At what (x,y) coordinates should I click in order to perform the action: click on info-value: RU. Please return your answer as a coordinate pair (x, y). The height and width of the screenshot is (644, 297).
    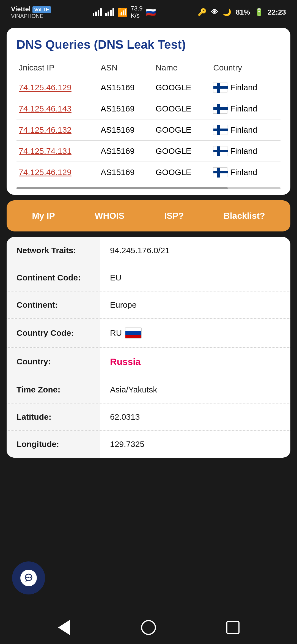
    Looking at the image, I should click on (195, 333).